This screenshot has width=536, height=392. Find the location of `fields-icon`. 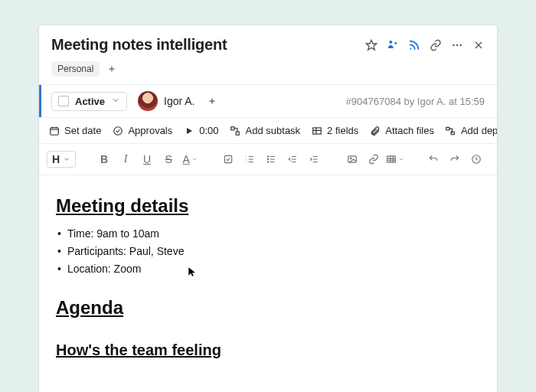

fields-icon is located at coordinates (317, 130).